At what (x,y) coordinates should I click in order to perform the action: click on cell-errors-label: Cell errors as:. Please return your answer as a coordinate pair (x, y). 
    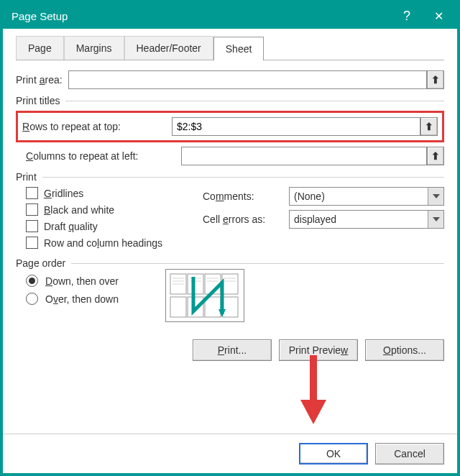
    Looking at the image, I should click on (246, 219).